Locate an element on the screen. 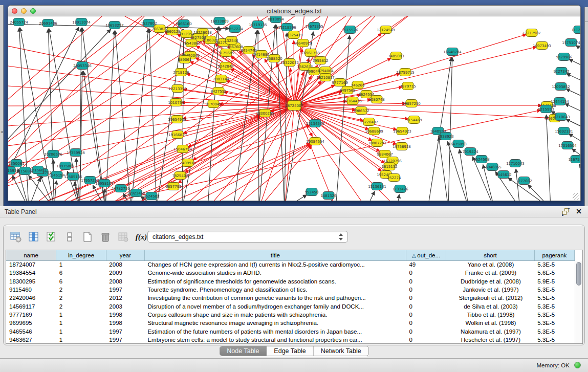  table-cell: Corpus callosum shape and size in male p… is located at coordinates (275, 315).